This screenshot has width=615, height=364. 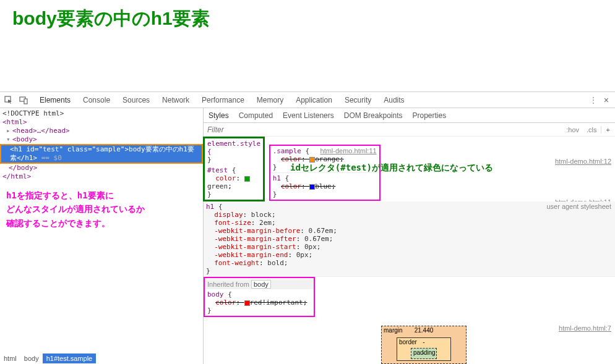 What do you see at coordinates (261, 284) in the screenshot?
I see `inherit-from: body` at bounding box center [261, 284].